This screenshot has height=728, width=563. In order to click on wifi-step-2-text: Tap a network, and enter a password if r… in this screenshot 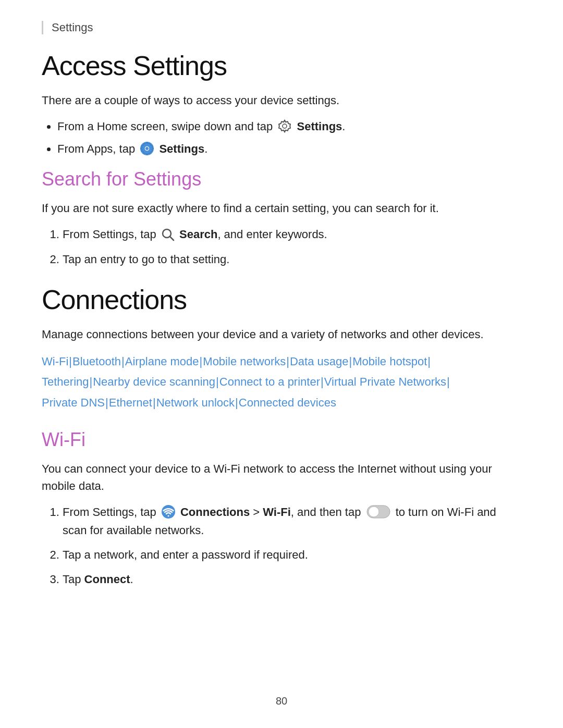, I will do `click(186, 554)`.